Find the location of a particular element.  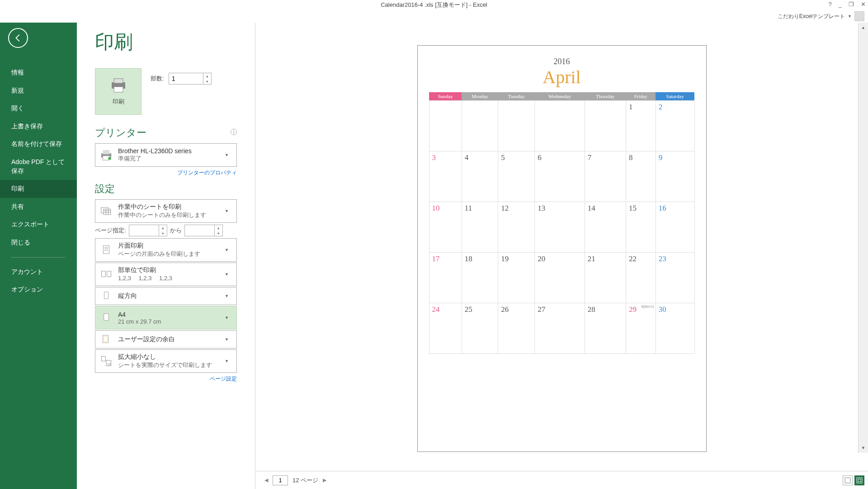

scaling-dropdown: 100 拡大縮小なしシートを実際のサイズで印刷します ▼ is located at coordinates (166, 361).